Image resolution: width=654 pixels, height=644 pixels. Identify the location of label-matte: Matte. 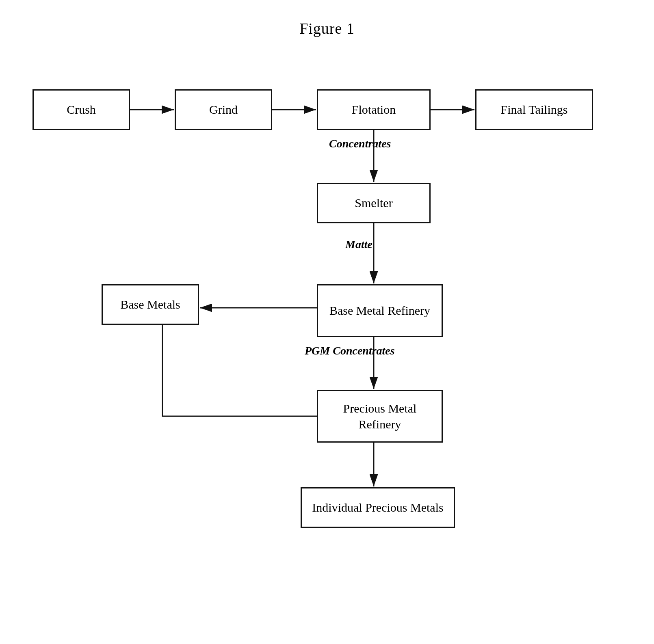
(359, 244).